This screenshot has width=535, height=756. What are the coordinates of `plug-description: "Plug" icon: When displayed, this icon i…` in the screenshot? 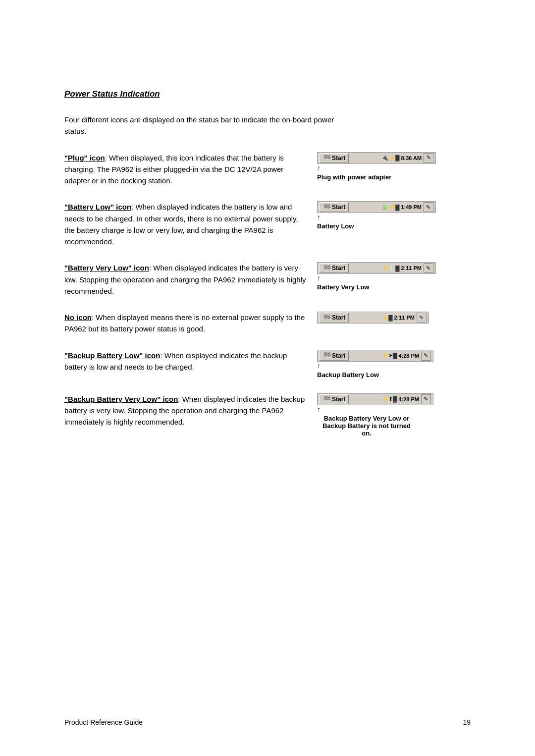 It's located at (186, 169).